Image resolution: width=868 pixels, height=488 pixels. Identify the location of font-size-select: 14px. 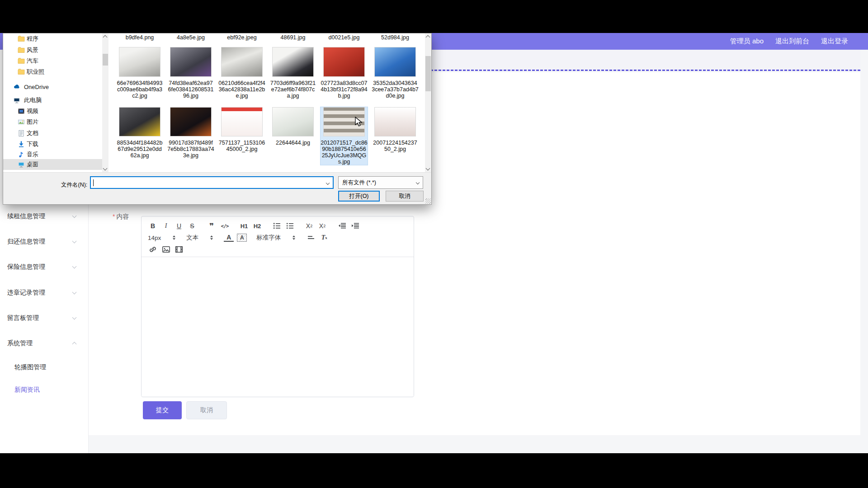
(162, 238).